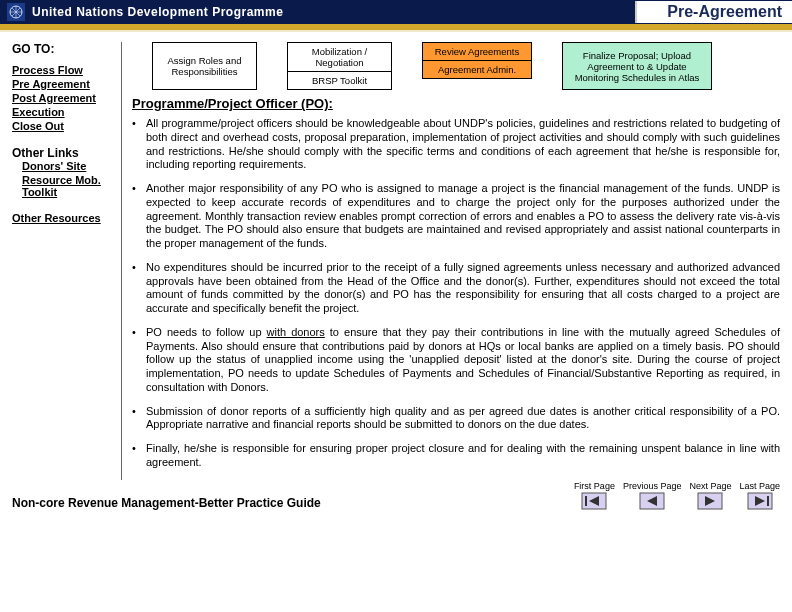  Describe the element at coordinates (456, 104) in the screenshot. I see `content-heading: Programme/Project Officer (PO):` at that location.